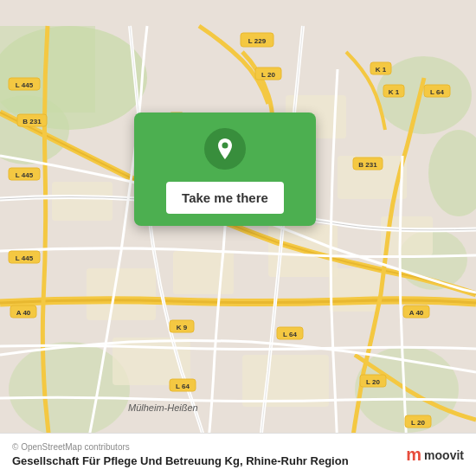 This screenshot has height=476, width=476. What do you see at coordinates (444, 455) in the screenshot?
I see `moovit-brand-name: moovit` at bounding box center [444, 455].